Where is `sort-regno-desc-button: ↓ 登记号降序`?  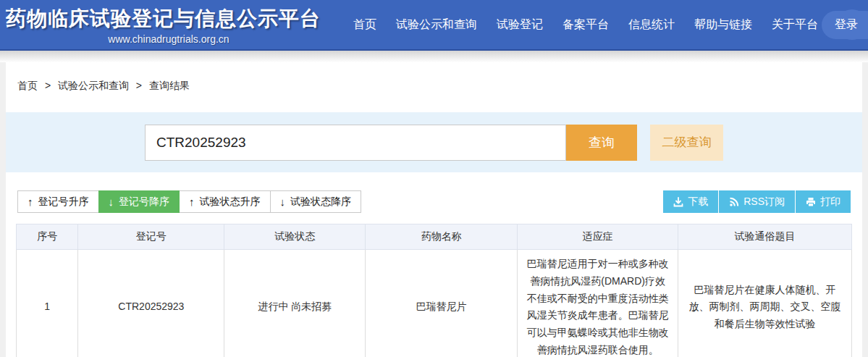 sort-regno-desc-button: ↓ 登记号降序 is located at coordinates (139, 201).